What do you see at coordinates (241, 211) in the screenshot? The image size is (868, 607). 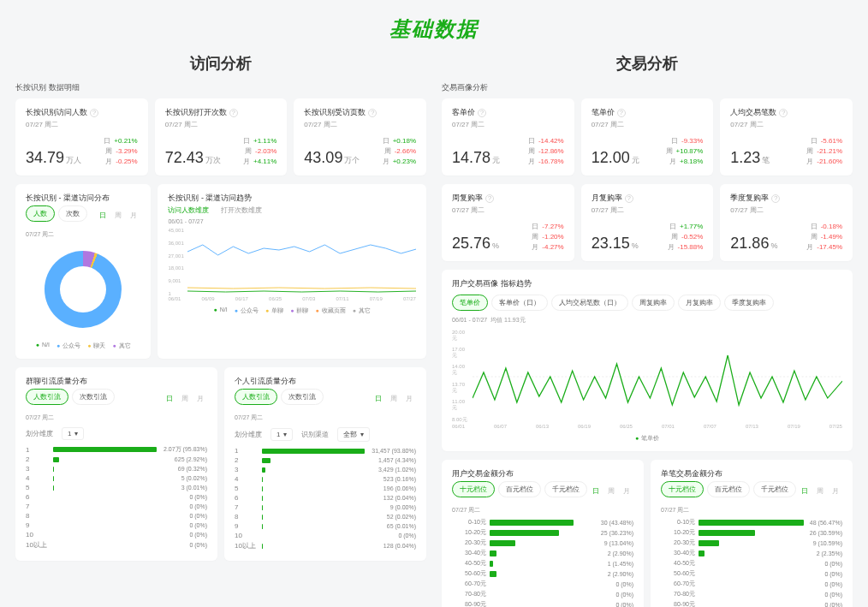 I see `tab-open-dim: 打开次数维度` at bounding box center [241, 211].